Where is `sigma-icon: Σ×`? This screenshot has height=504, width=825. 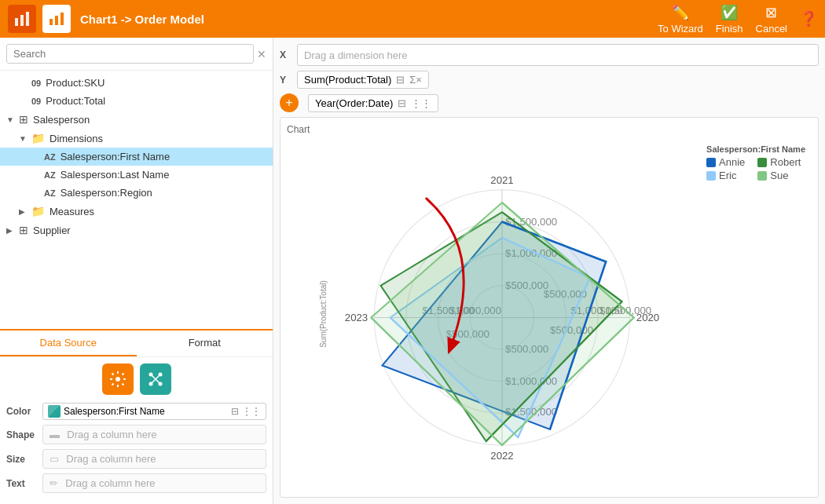
sigma-icon: Σ× is located at coordinates (416, 80).